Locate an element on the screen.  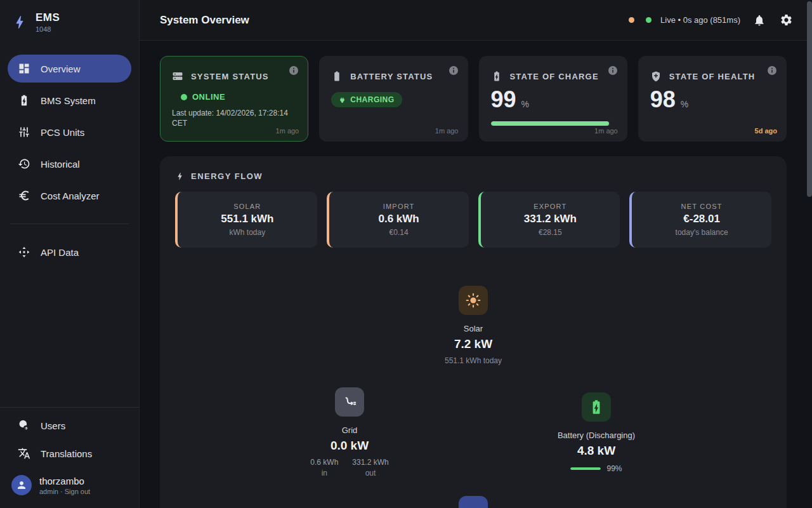
sidebar-item-cost-analyzer: Cost Analyzer is located at coordinates (70, 196).